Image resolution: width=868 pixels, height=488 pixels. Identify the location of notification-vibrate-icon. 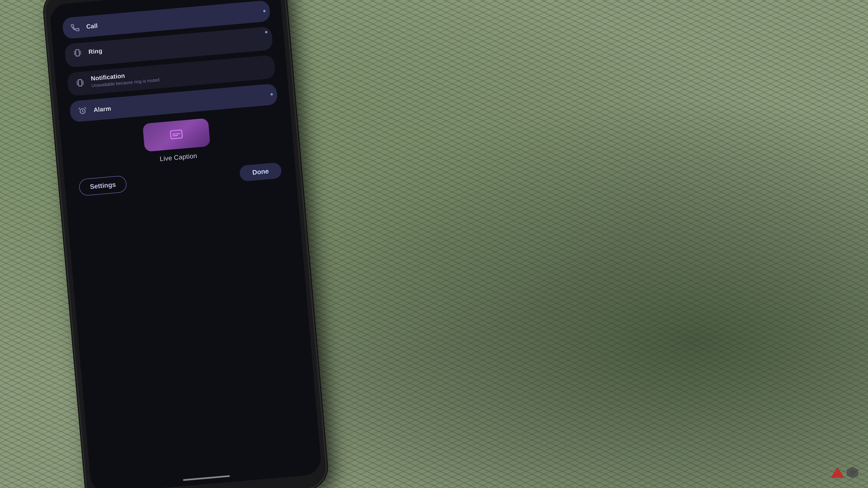
(80, 83).